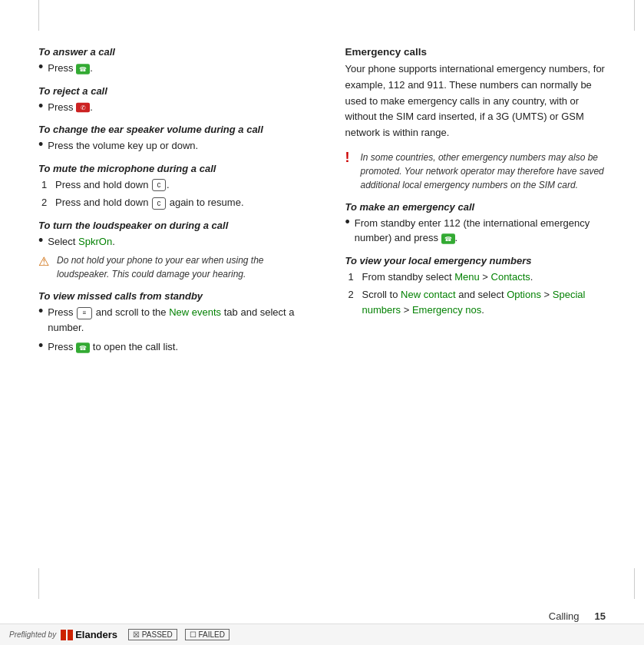  I want to click on section-missed-calls: To view missed calls from standby • Pres…, so click(169, 322).